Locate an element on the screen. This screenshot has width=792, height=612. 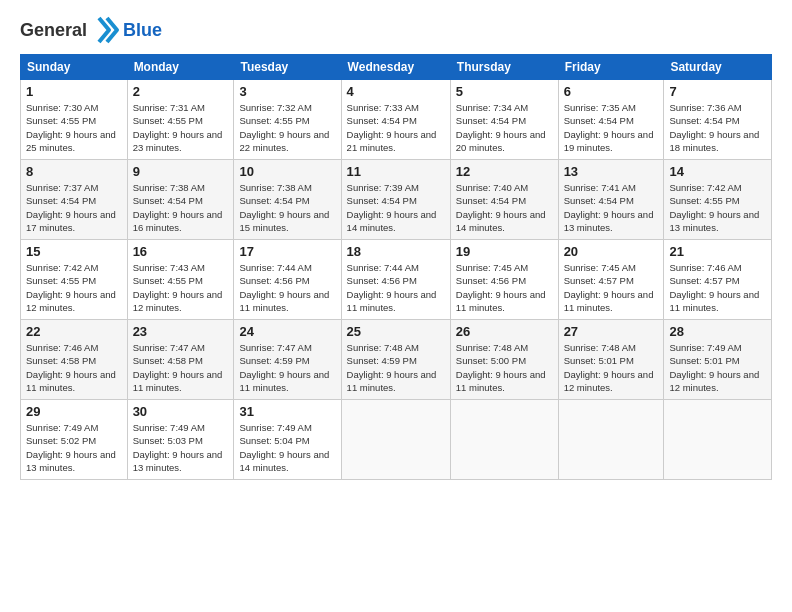
day-info: Sunrise: 7:30 AMSunset: 4:55 PMDaylight:… is located at coordinates (71, 128).